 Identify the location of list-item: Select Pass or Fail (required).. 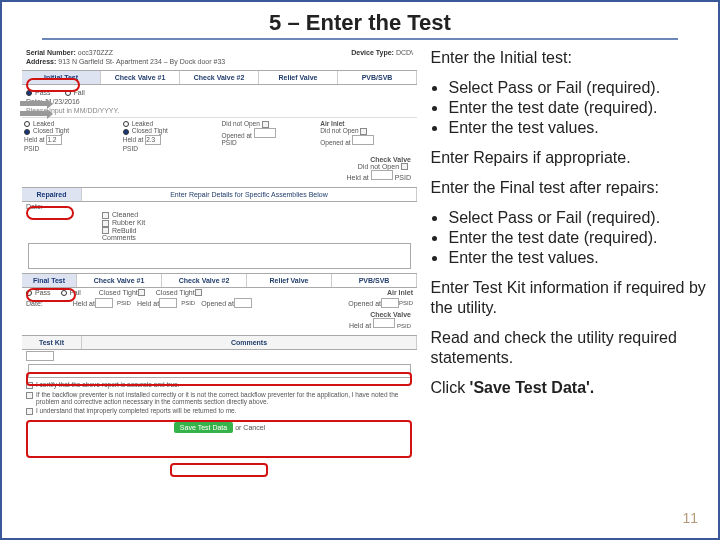
(578, 218).